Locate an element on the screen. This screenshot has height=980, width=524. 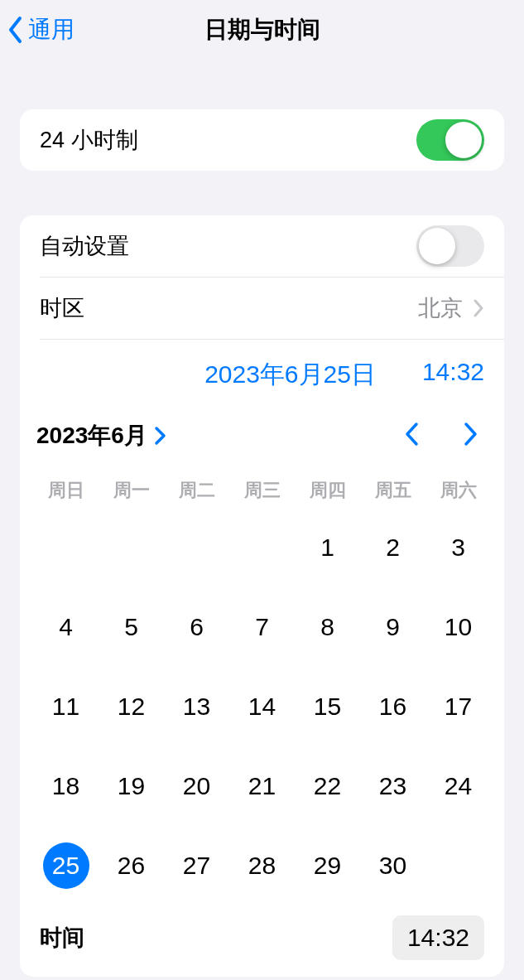
calendar-day-label: 4 is located at coordinates (66, 627).